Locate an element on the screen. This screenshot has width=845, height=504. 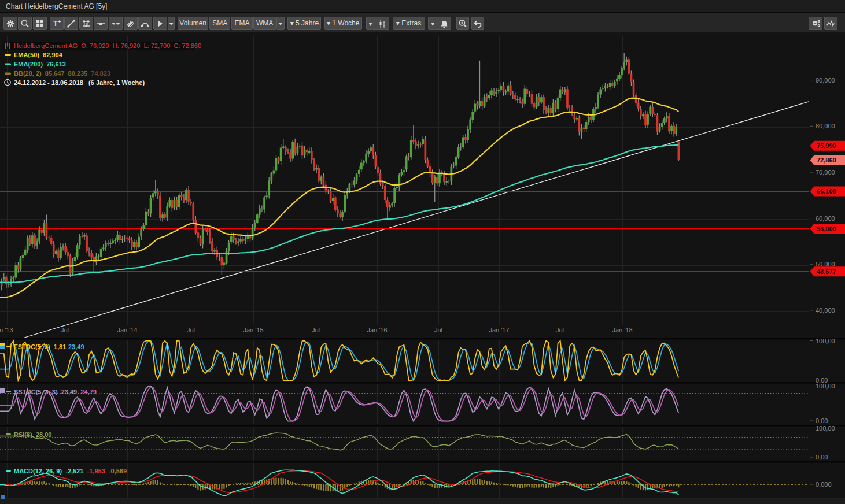
svg-text: 48,677 is located at coordinates (826, 272).